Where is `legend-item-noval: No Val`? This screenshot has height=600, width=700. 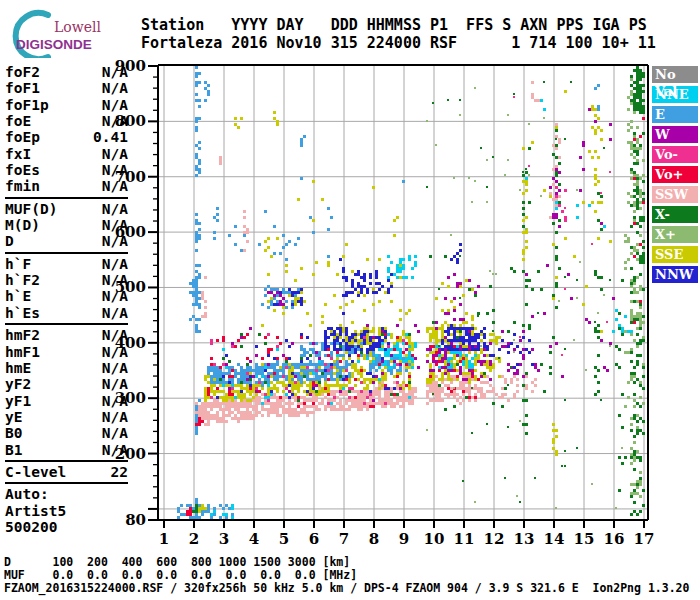 legend-item-noval: No Val is located at coordinates (675, 74).